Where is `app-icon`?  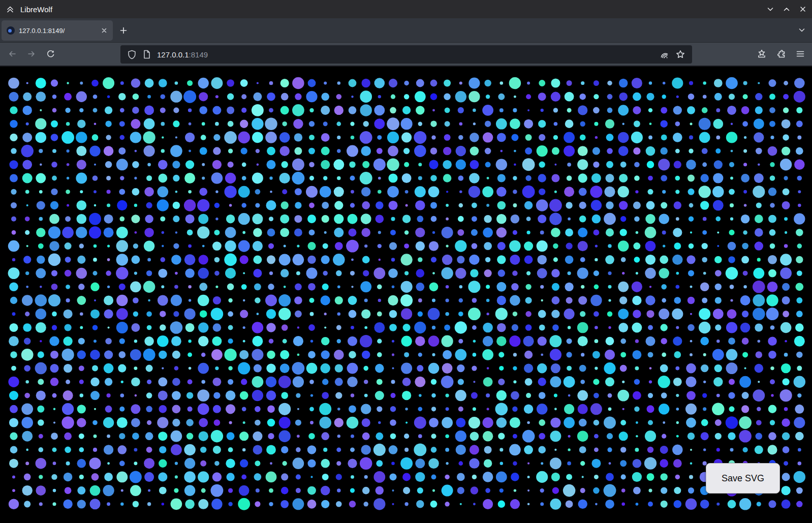 app-icon is located at coordinates (10, 9).